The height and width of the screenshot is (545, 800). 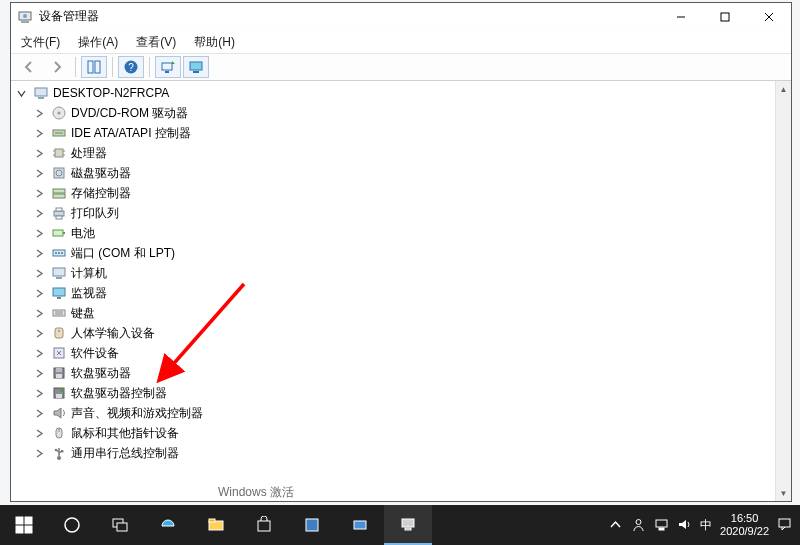 What do you see at coordinates (113, 334) in the screenshot?
I see `tree-item-label: 人体学输入设备` at bounding box center [113, 334].